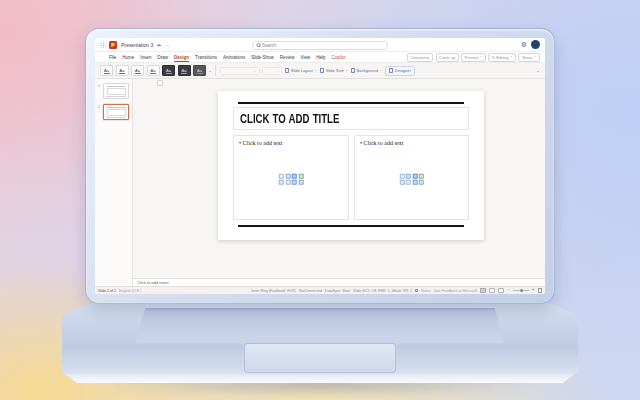 The image size is (640, 400). What do you see at coordinates (412, 141) in the screenshot?
I see `body-placeholder-text: • Click to add text` at bounding box center [412, 141].